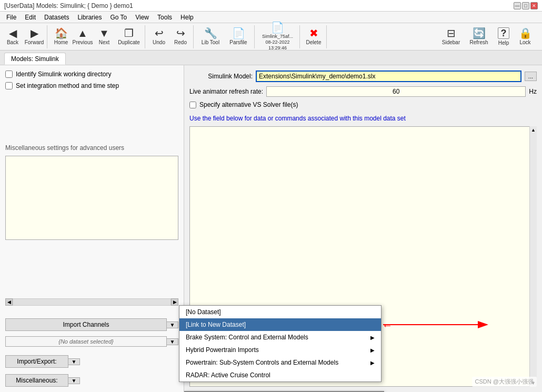 The height and width of the screenshot is (392, 542). I want to click on import-channels-button: Import Channels, so click(86, 325).